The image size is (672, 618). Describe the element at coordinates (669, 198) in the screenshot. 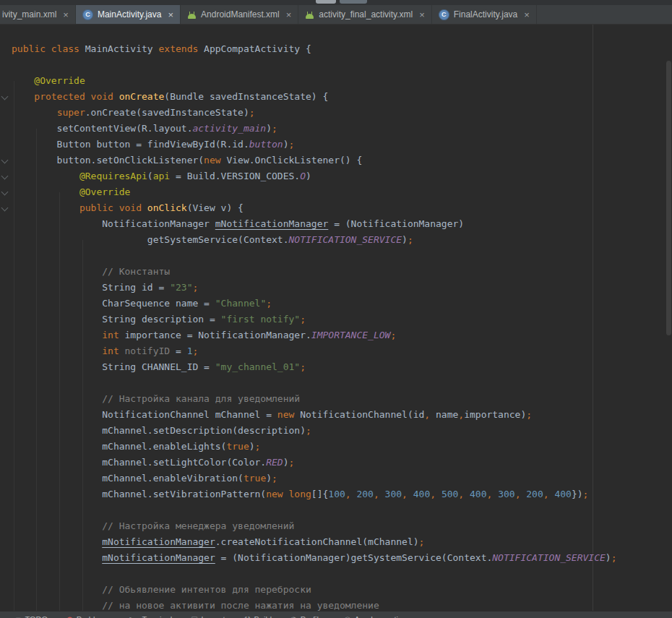

I see `scrollbar` at that location.